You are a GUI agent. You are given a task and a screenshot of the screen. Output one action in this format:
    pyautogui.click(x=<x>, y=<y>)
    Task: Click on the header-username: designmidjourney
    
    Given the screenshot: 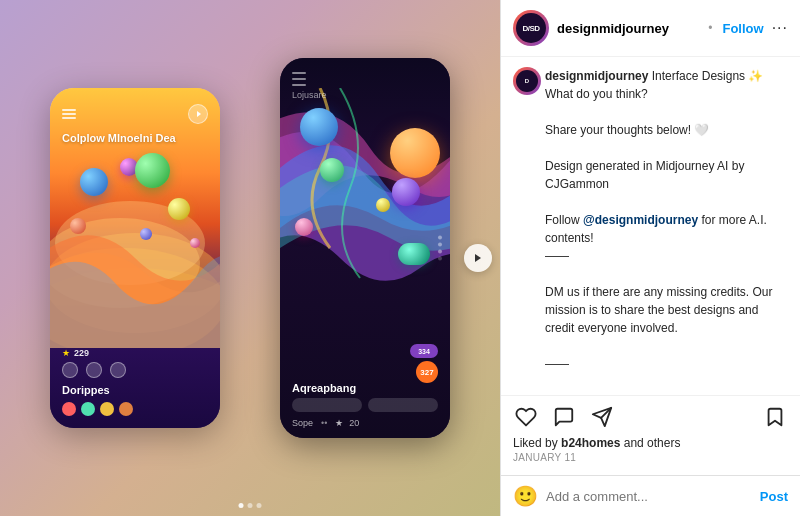 What is the action you would take?
    pyautogui.click(x=628, y=28)
    